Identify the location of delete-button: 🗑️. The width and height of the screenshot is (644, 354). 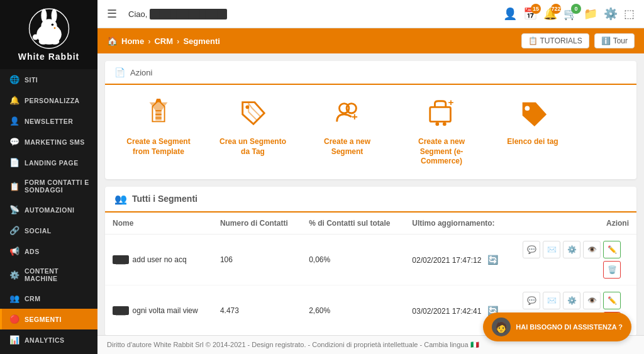
(612, 270).